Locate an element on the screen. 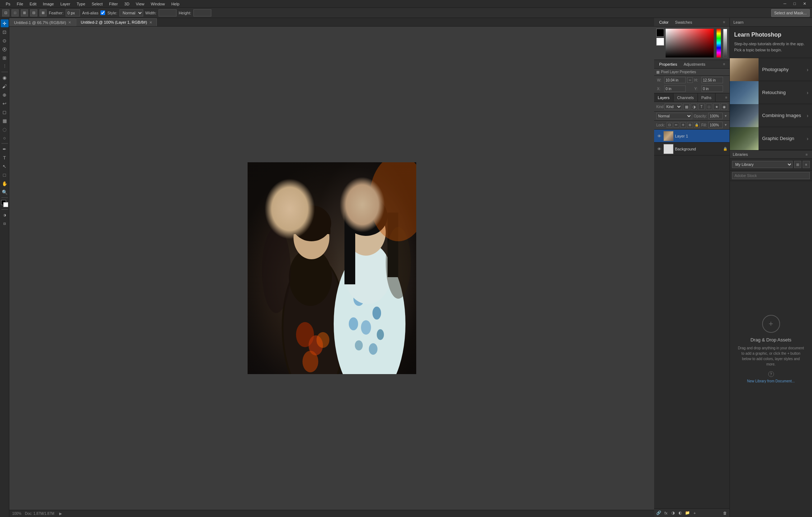 Image resolution: width=812 pixels, height=517 pixels. eraser-tool: ◻ is located at coordinates (5, 112).